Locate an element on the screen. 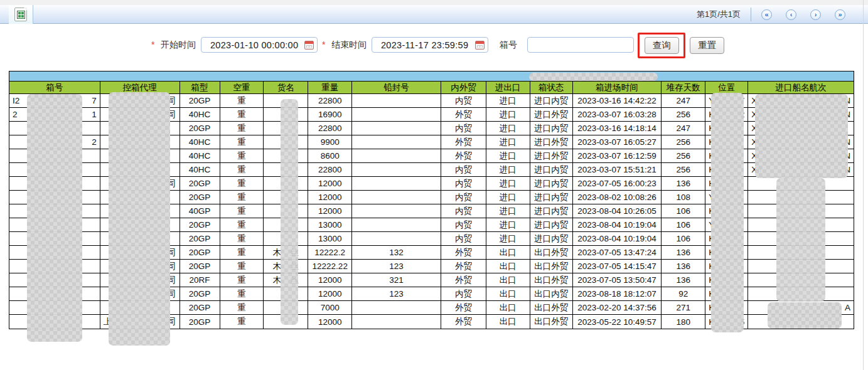 The width and height of the screenshot is (868, 370). redaction-block-vessel-mid is located at coordinates (801, 240).